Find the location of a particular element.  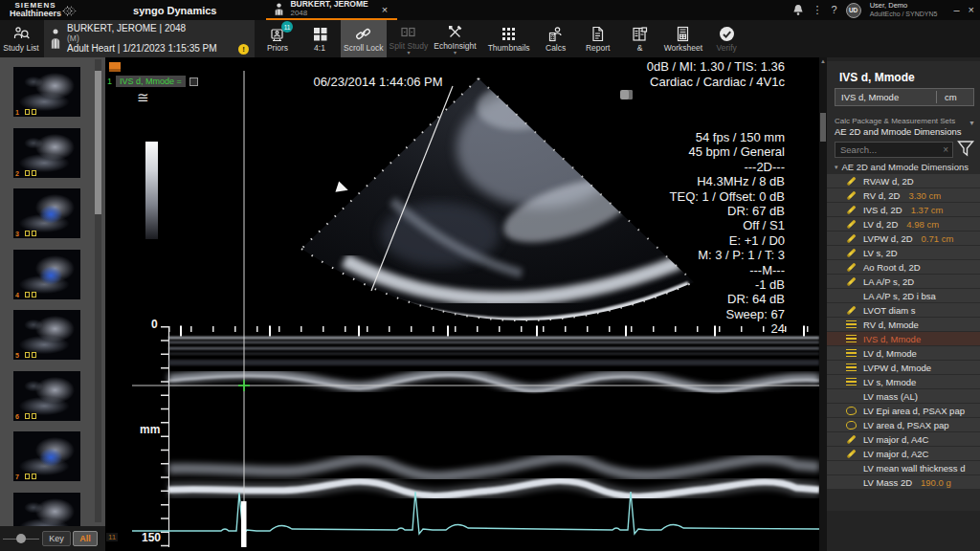

measurement-row: LV major d, A2C is located at coordinates (903, 453).